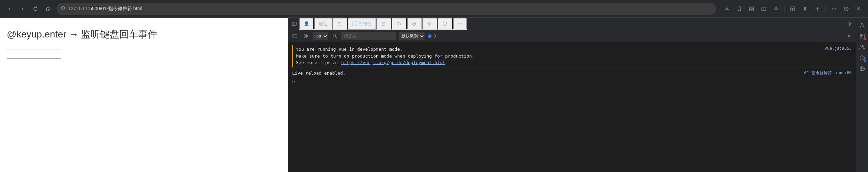 This screenshot has width=868, height=172. What do you see at coordinates (834, 9) in the screenshot?
I see `more-menu-button` at bounding box center [834, 9].